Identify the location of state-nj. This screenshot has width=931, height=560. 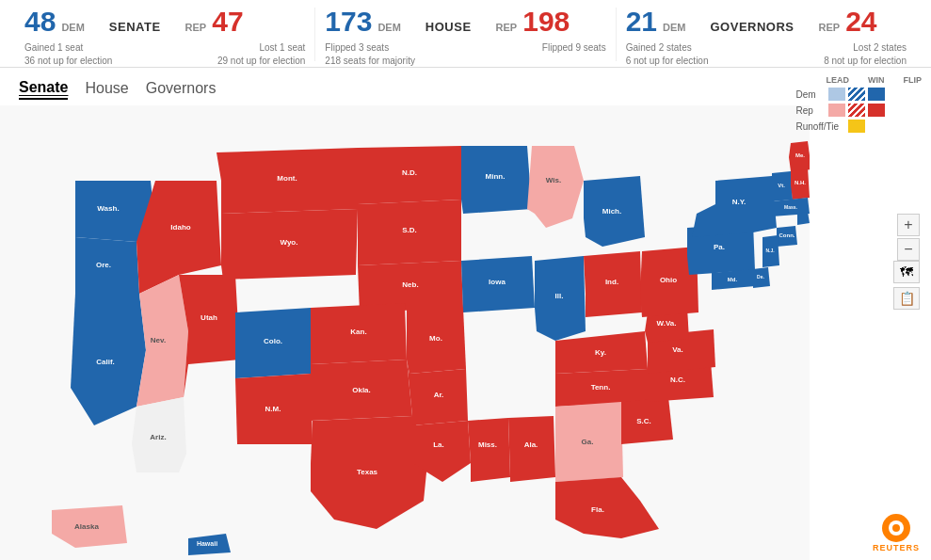
(771, 251).